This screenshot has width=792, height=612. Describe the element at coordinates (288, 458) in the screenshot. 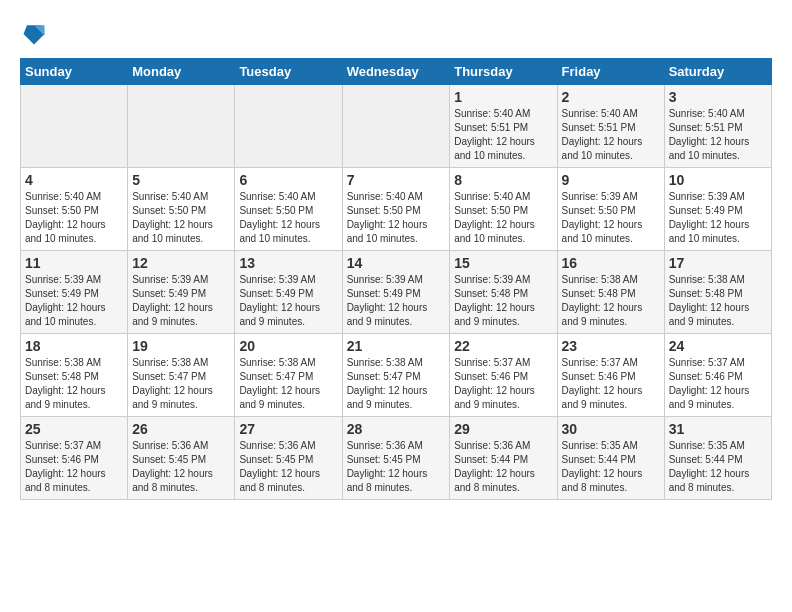

I see `calendar-cell: 27Sunrise: 5:36 AM Sunset: 5:45 PM Dayli…` at that location.